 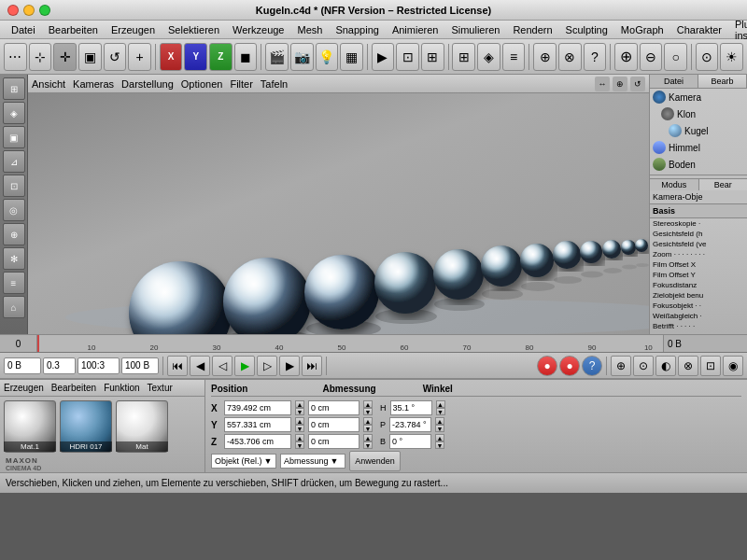 I want to click on coord-dropdown-1: Objekt (Rel.) ▼, so click(x=244, y=461).